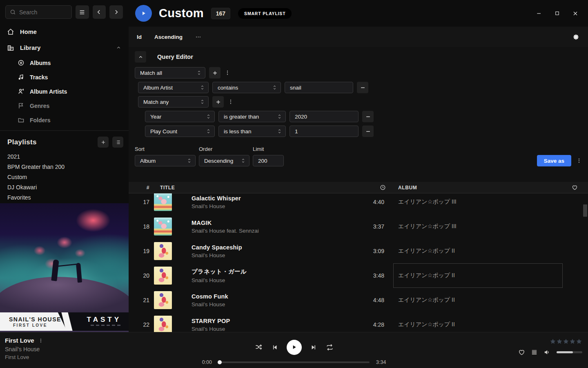  I want to click on rule-operator-select: is greater than, so click(252, 117).